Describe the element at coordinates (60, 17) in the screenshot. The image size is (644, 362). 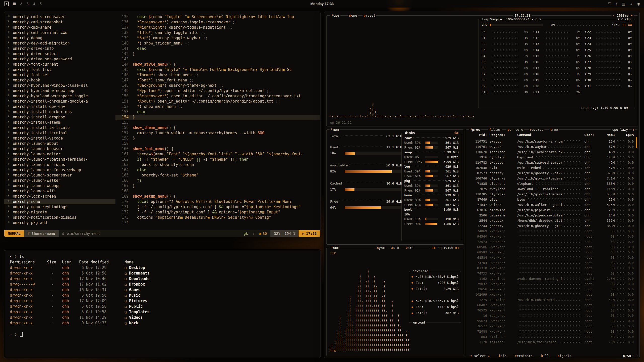
I see `file-item: *omarchy-cmd-screensaver` at that location.